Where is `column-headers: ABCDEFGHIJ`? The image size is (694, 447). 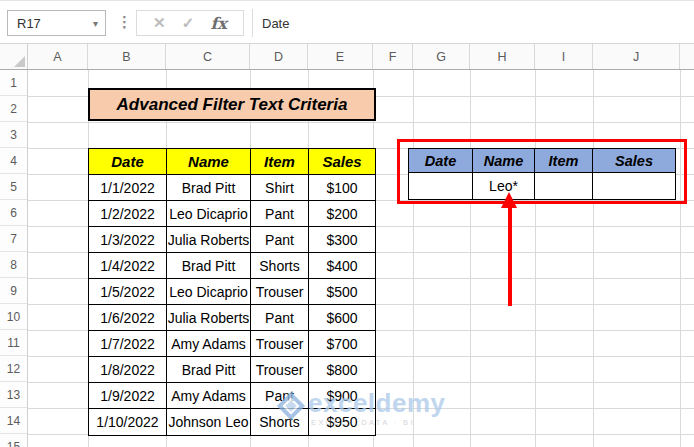 column-headers: ABCDEFGHIJ is located at coordinates (347, 57).